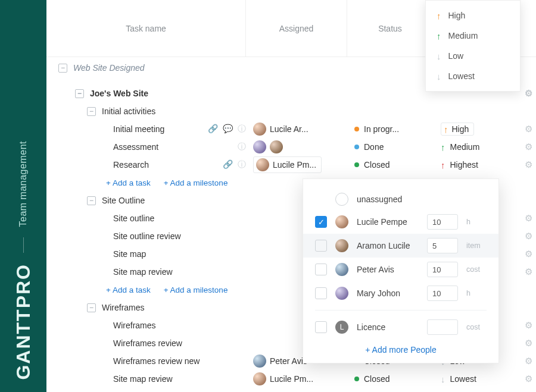  I want to click on team-management-label: Team management, so click(23, 184).